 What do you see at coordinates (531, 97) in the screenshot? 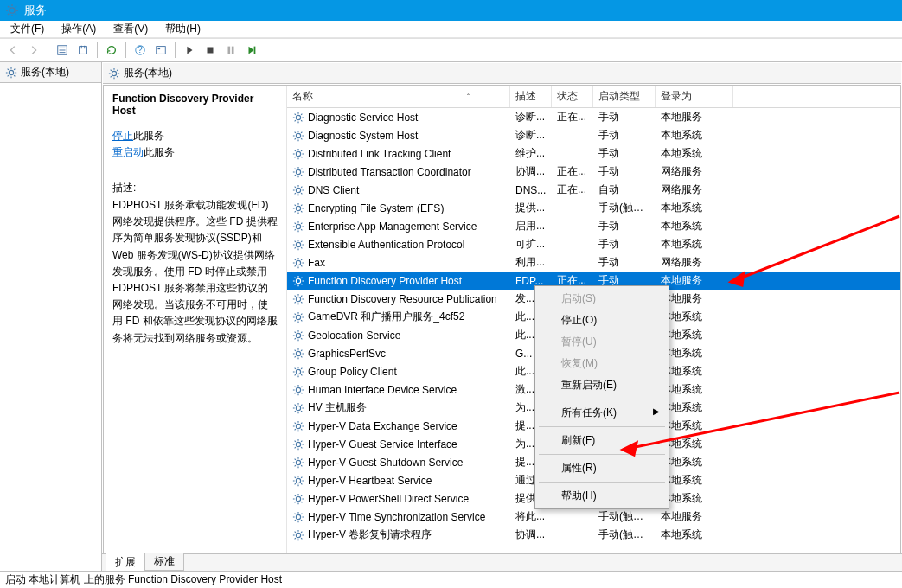
I see `col-description: 描述` at bounding box center [531, 97].